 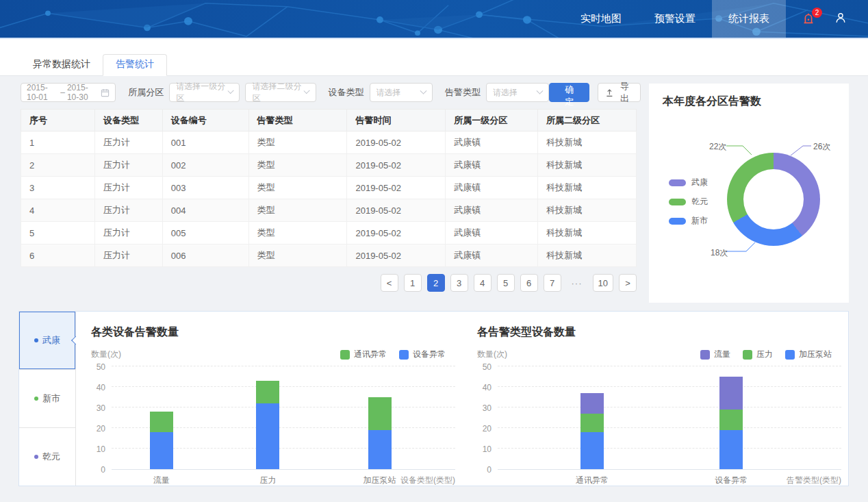 What do you see at coordinates (101, 388) in the screenshot?
I see `y-axis-tick: 40` at bounding box center [101, 388].